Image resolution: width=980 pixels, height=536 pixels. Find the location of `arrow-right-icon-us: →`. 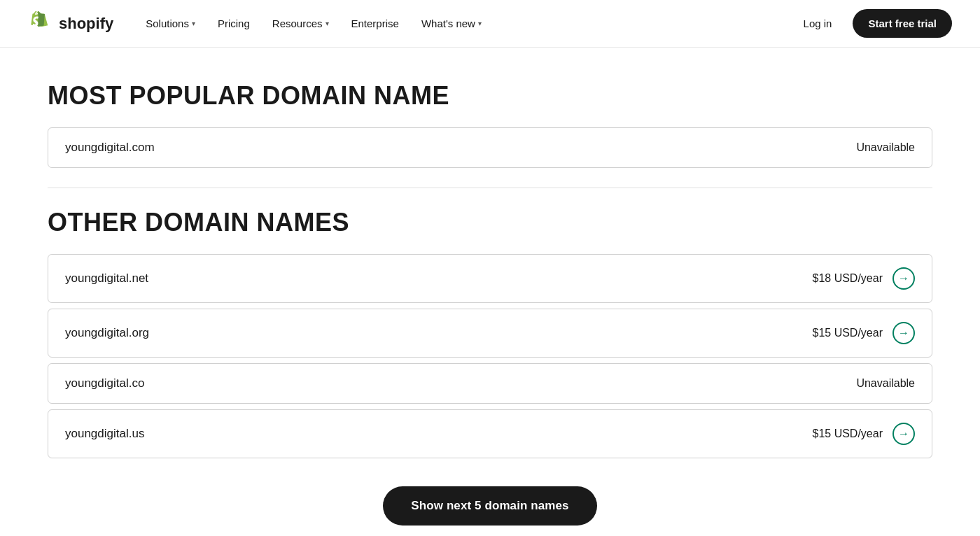

arrow-right-icon-us: → is located at coordinates (904, 434).